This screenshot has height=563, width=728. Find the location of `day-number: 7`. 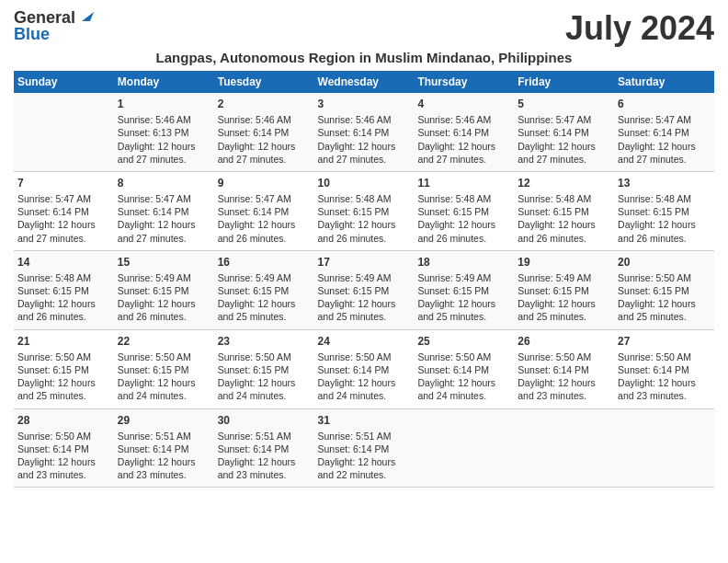

day-number: 7 is located at coordinates (64, 183).